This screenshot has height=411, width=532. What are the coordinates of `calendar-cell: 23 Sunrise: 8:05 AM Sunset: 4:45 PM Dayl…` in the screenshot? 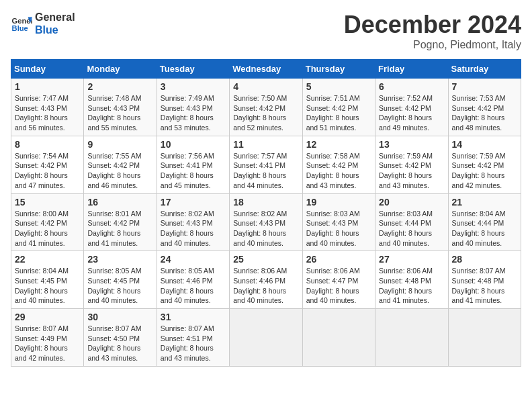 It's located at (120, 280).